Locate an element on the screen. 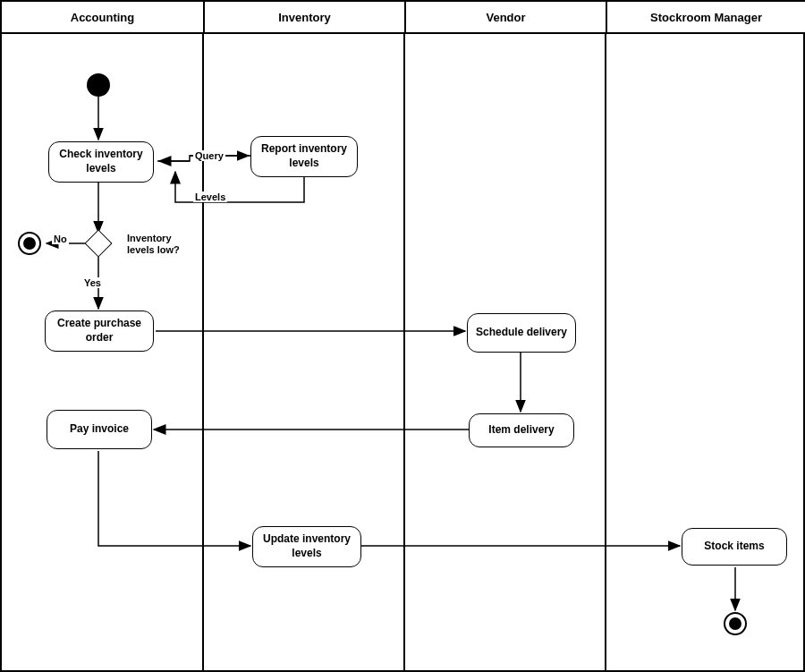  activity-check-inventory: Check inventory levels is located at coordinates (101, 162).